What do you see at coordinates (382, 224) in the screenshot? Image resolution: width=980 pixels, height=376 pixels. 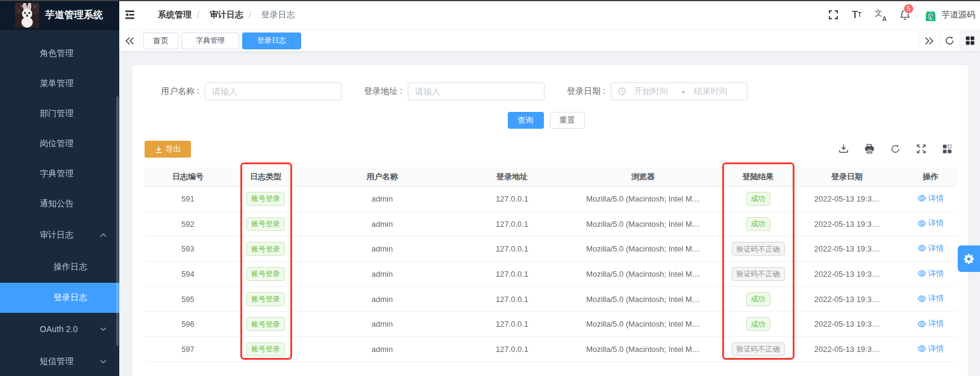 I see `cell-user-name: admin` at bounding box center [382, 224].